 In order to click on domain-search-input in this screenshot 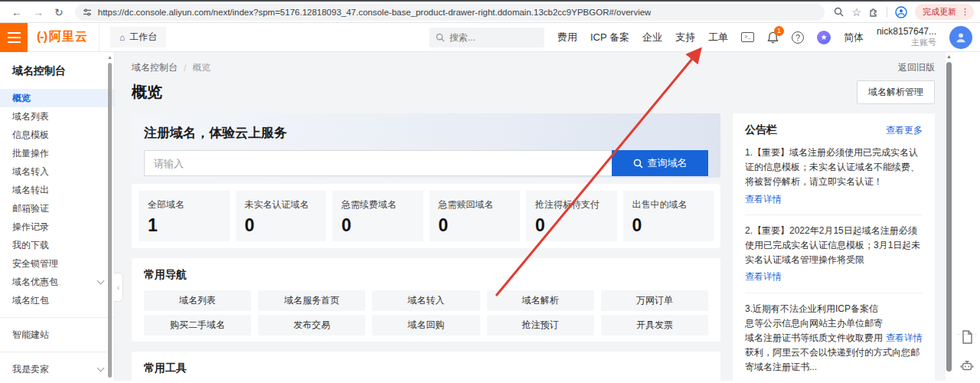, I will do `click(378, 163)`.